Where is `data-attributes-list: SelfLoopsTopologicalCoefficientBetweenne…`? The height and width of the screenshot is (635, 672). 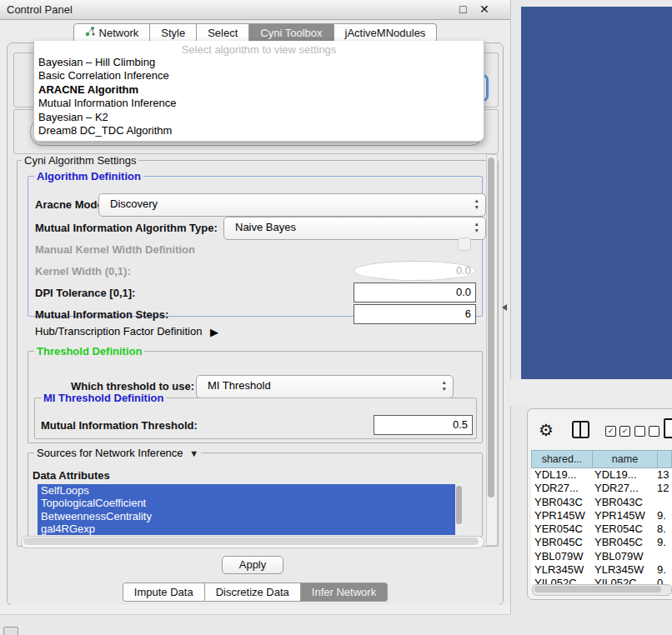 data-attributes-list: SelfLoopsTopologicalCoefficientBetweenne… is located at coordinates (250, 510).